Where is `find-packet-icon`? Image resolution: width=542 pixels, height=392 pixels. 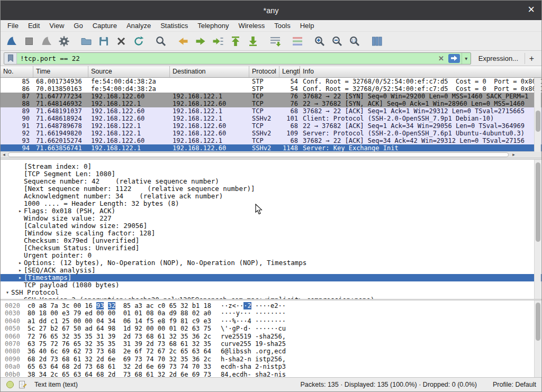
find-packet-icon is located at coordinates (161, 41).